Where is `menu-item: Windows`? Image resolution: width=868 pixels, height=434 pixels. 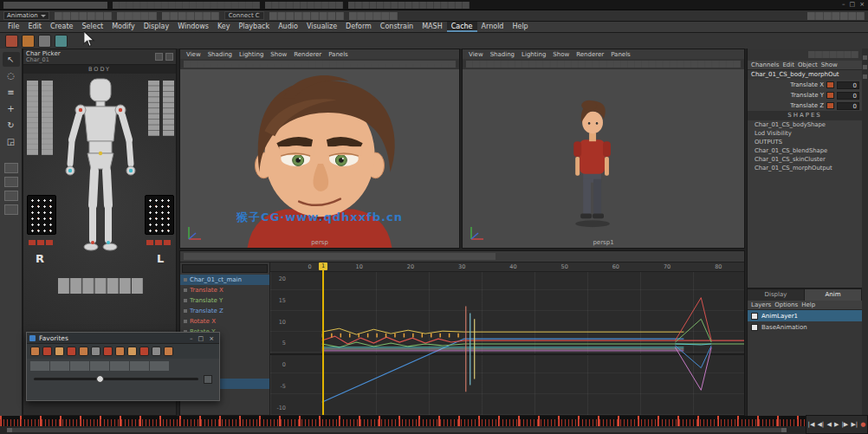
menu-item: Windows is located at coordinates (193, 27).